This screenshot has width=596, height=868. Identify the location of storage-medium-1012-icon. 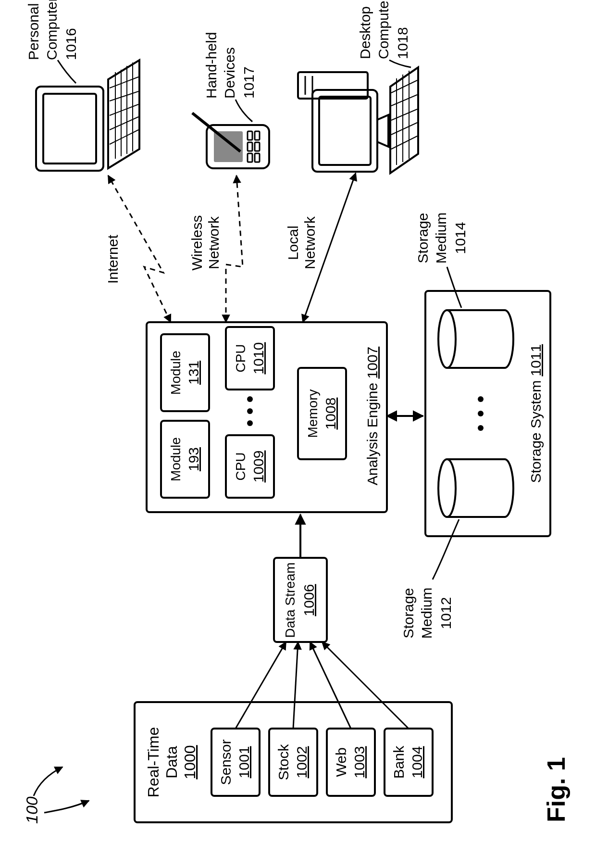
(476, 488).